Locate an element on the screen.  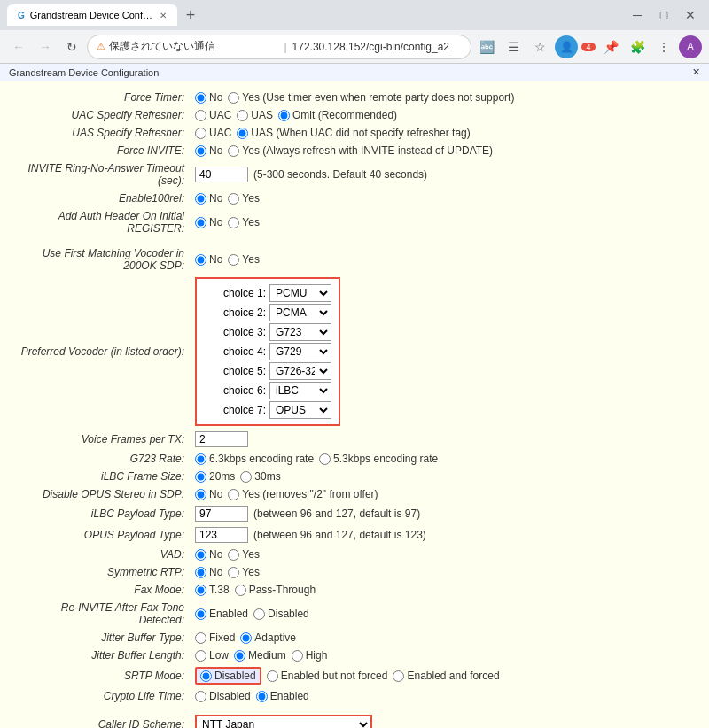
jitter-fixed-radio is located at coordinates (200, 638).